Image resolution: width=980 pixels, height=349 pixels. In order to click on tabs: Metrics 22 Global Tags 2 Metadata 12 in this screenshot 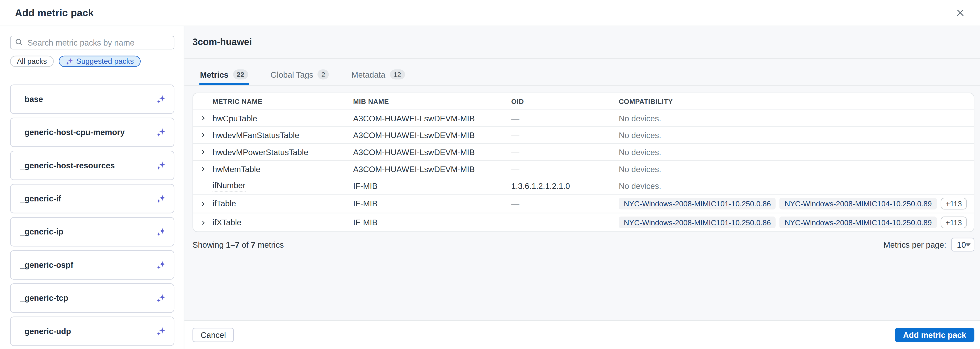, I will do `click(582, 72)`.